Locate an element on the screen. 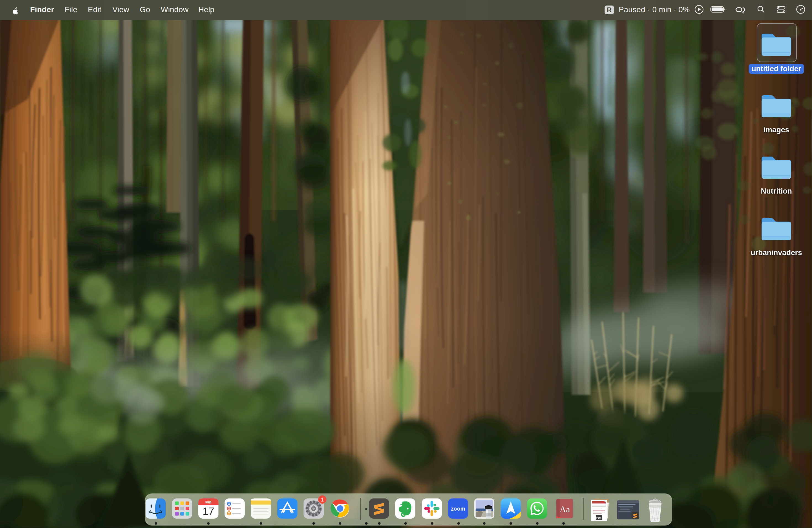 Image resolution: width=812 pixels, height=528 pixels. svg-text: zoom is located at coordinates (458, 509).